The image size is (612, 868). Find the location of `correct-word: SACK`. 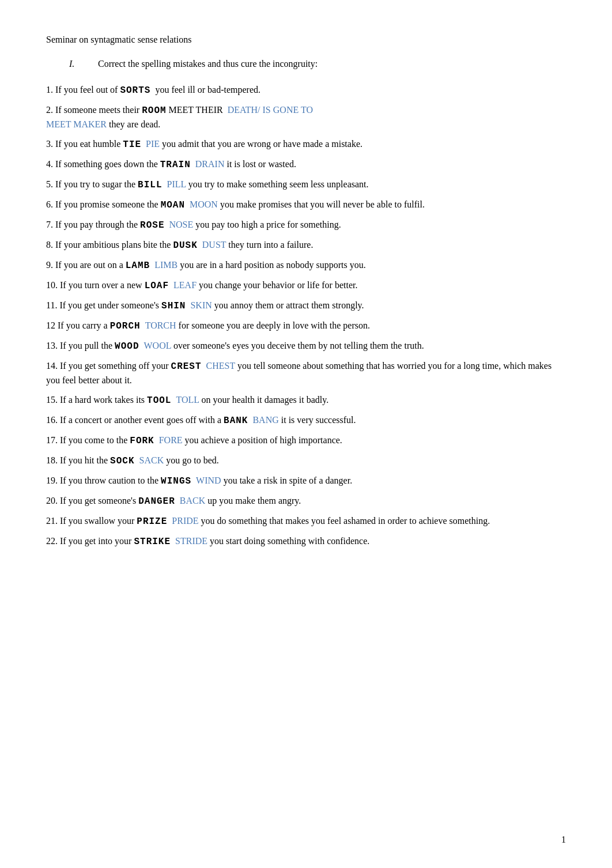

correct-word: SACK is located at coordinates (152, 460).